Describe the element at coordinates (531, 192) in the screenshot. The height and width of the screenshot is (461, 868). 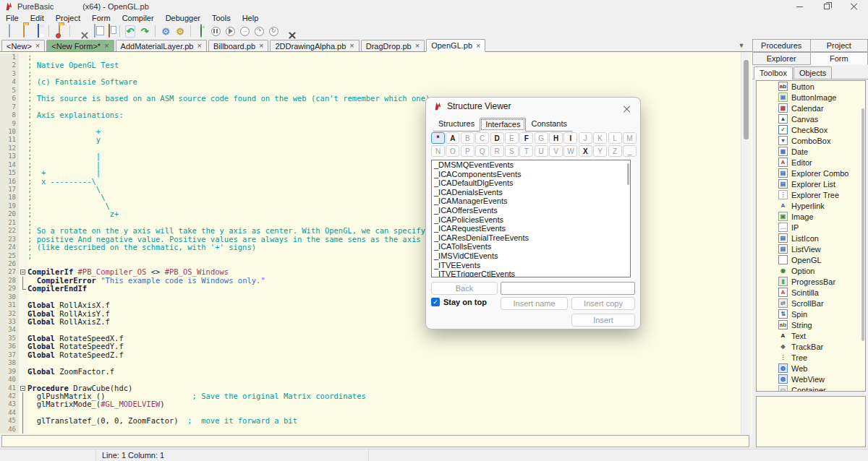
I see `interface-list-item: _ICADenialsEvents` at that location.